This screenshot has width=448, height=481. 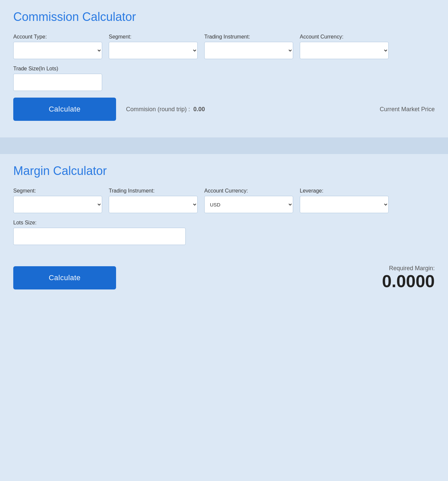 What do you see at coordinates (344, 200) in the screenshot?
I see `margin-leverage-group: Leverage:` at bounding box center [344, 200].